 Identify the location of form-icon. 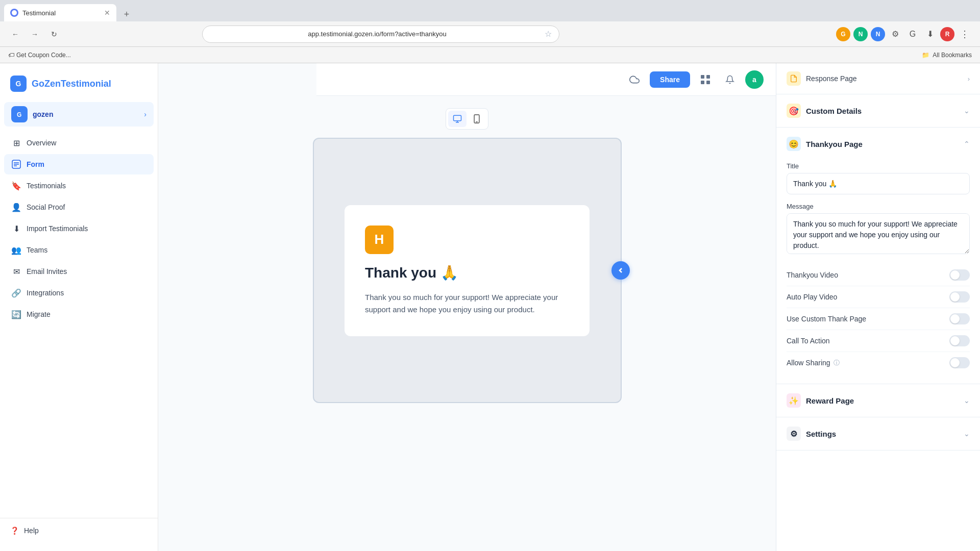
(16, 164).